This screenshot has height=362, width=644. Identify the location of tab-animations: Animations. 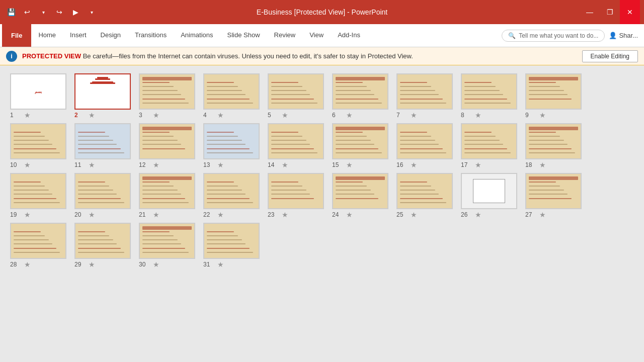
(197, 35).